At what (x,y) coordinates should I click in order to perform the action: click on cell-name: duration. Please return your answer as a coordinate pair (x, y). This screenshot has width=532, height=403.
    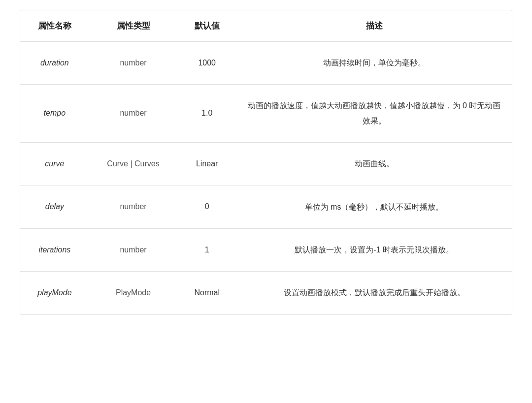
    Looking at the image, I should click on (55, 63).